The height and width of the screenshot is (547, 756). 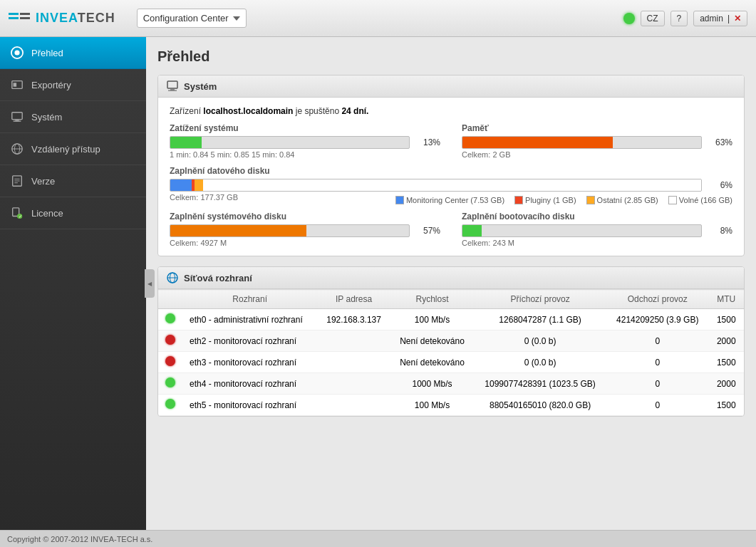 What do you see at coordinates (700, 200) in the screenshot?
I see `legend-free: Volné (166 GB)` at bounding box center [700, 200].